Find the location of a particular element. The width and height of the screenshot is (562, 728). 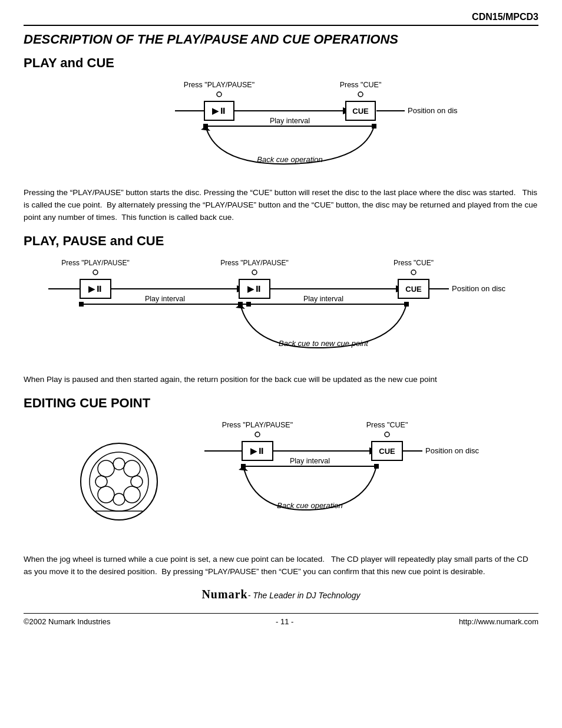

diag2-int1-label: Play interval is located at coordinates (165, 299).